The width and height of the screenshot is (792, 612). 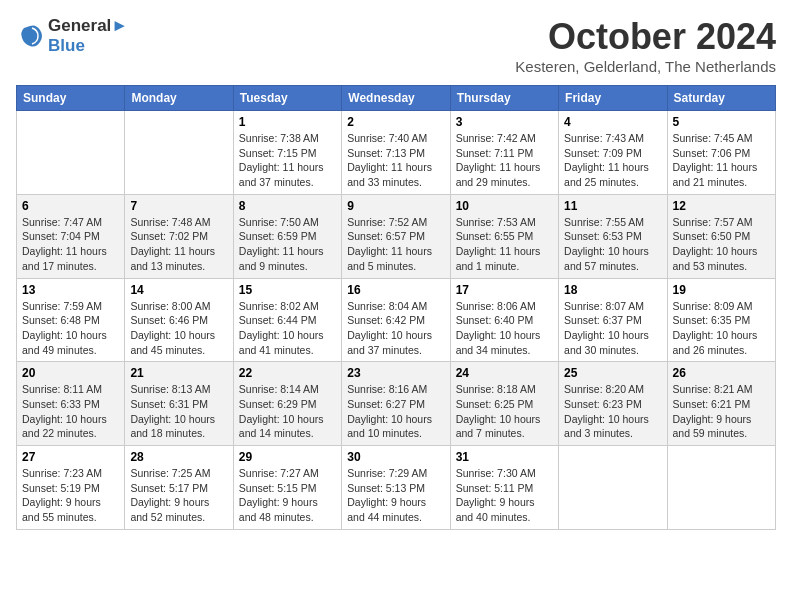 I want to click on day-info: Sunrise: 7:27 AM Sunset: 5:15 PM Dayligh…, so click(x=288, y=496).